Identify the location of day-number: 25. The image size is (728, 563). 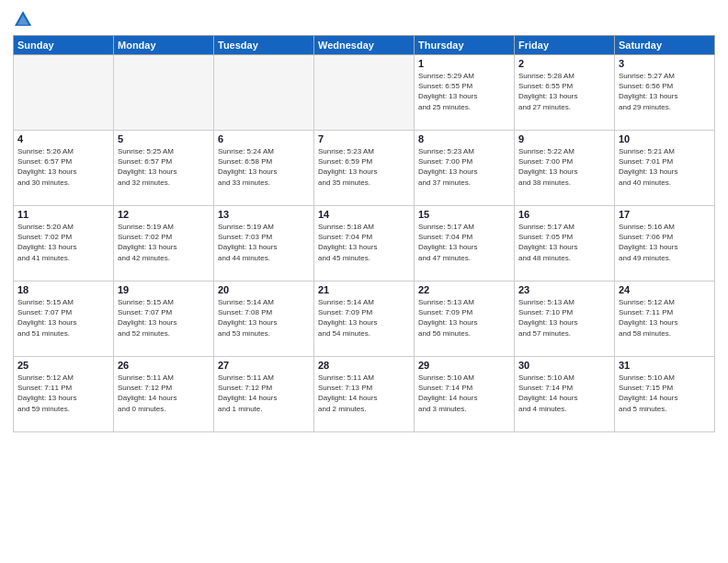
(63, 365).